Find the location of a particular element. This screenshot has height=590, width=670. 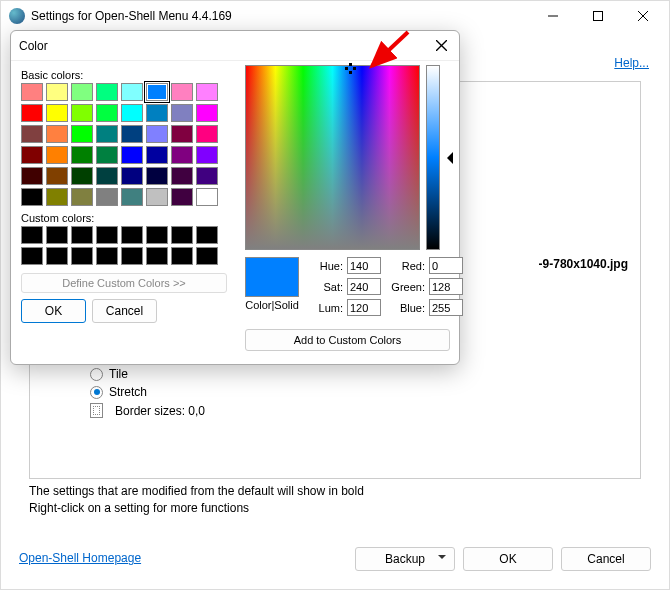

hue-input is located at coordinates (364, 266).